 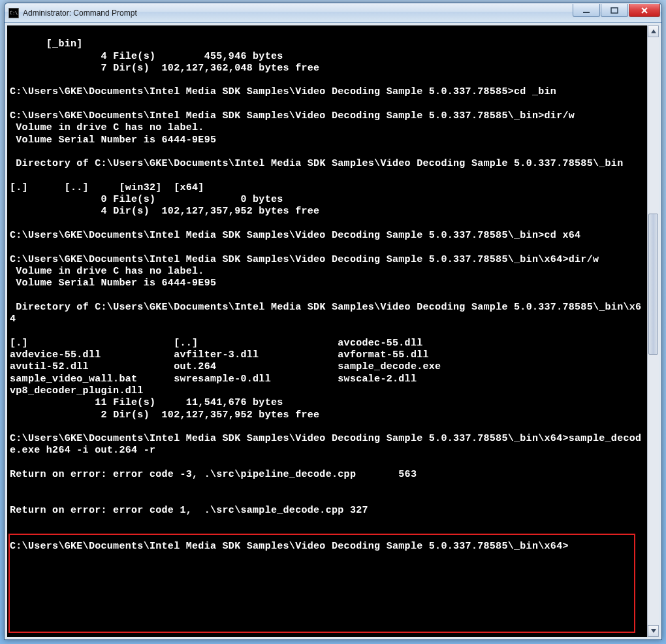 What do you see at coordinates (14, 13) in the screenshot?
I see `app-icon: C:\` at bounding box center [14, 13].